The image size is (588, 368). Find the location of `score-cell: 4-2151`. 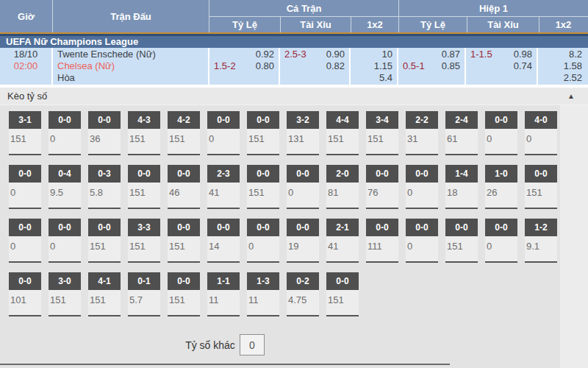

score-cell: 4-2151 is located at coordinates (184, 133).